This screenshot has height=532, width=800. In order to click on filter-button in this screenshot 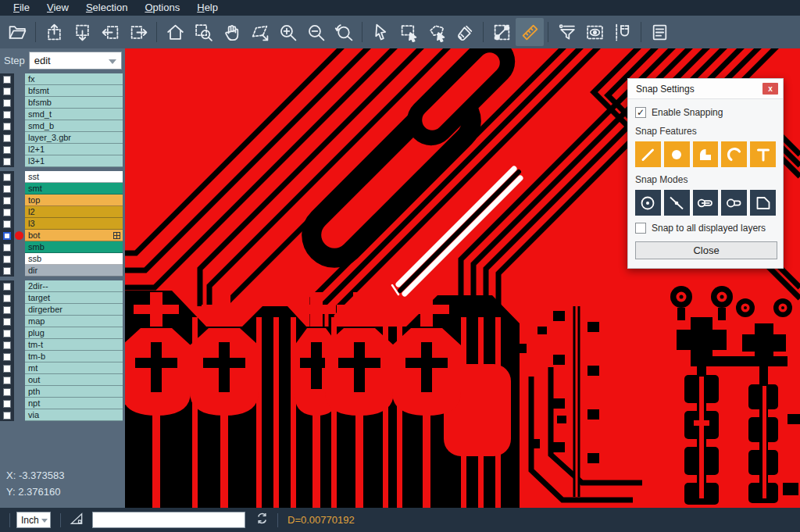, I will do `click(566, 32)`.